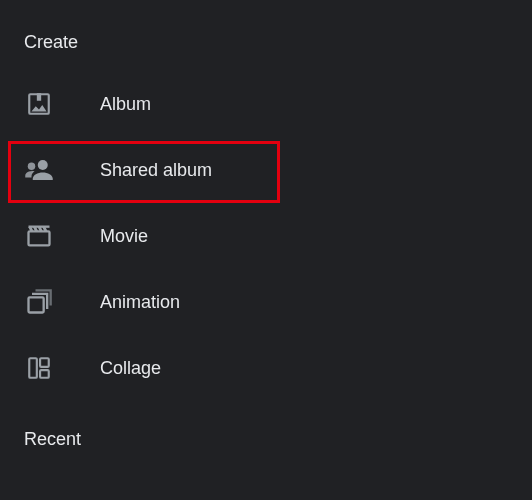 This screenshot has height=500, width=532. What do you see at coordinates (266, 36) in the screenshot?
I see `section-create-header: Create` at bounding box center [266, 36].